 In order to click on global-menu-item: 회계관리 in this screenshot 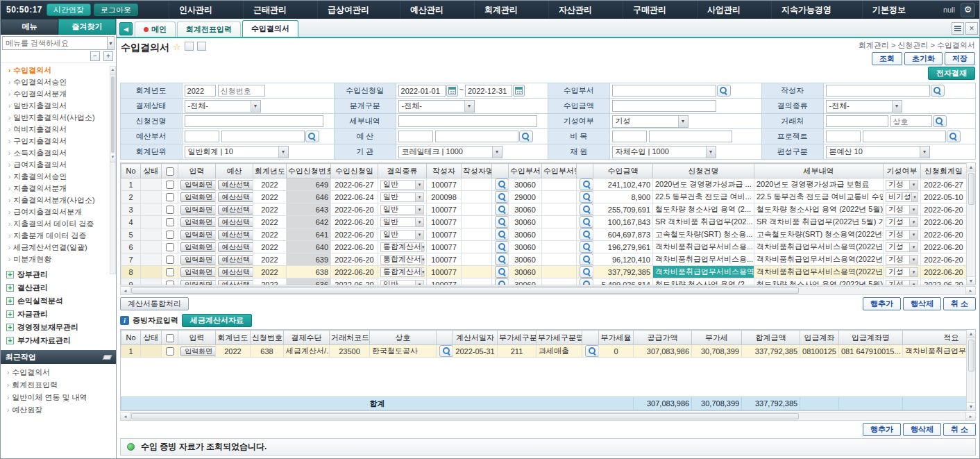, I will do `click(501, 10)`.